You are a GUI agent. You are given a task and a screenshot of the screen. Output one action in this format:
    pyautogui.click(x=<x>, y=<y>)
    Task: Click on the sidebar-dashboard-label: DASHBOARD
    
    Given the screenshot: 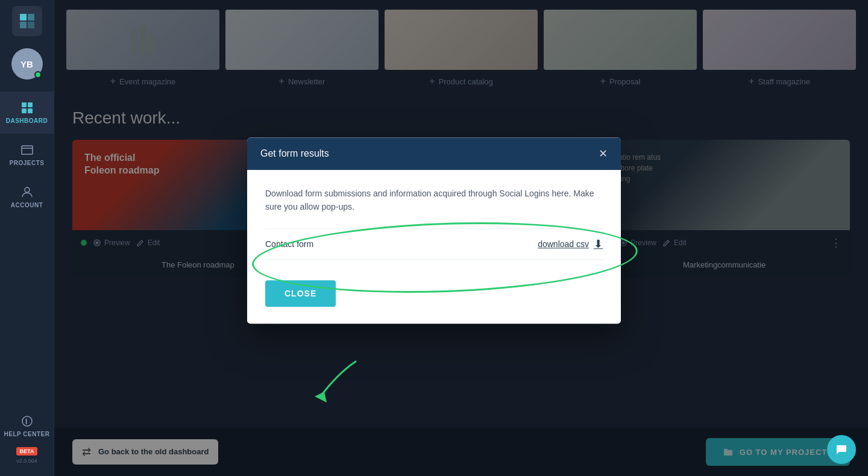 What is the action you would take?
    pyautogui.click(x=27, y=121)
    